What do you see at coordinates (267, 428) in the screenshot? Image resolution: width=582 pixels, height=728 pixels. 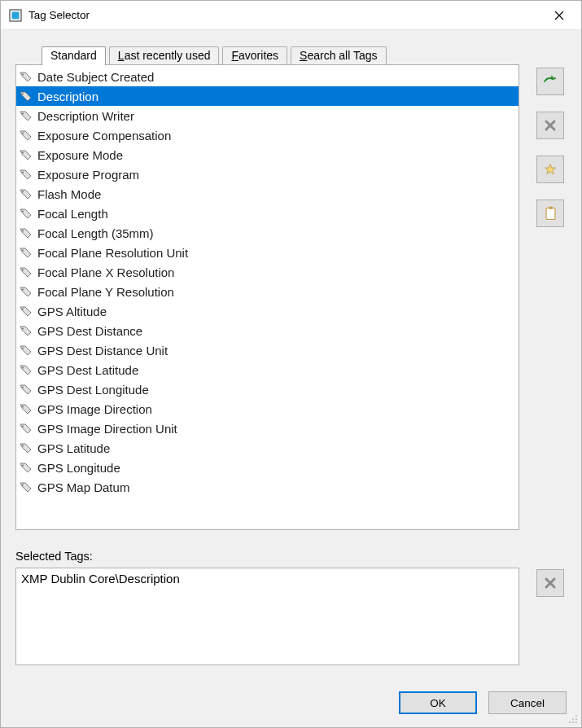 I see `list-item: GPS Image Direction Unit` at bounding box center [267, 428].